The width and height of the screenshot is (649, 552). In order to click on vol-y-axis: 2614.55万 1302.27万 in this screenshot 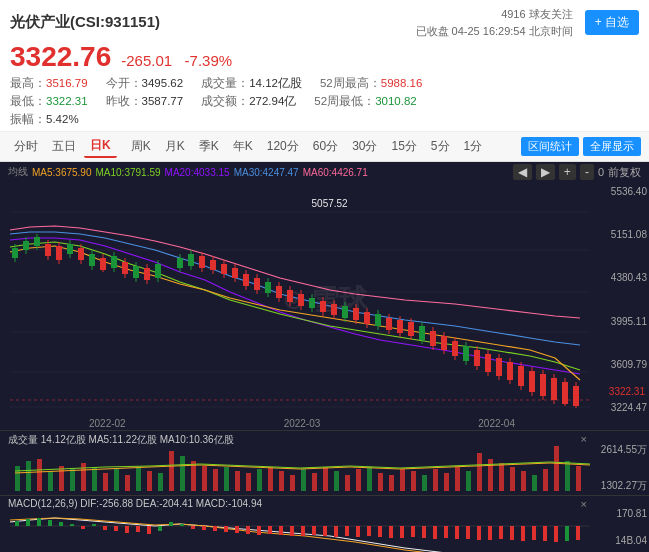, I will do `click(624, 463)`.